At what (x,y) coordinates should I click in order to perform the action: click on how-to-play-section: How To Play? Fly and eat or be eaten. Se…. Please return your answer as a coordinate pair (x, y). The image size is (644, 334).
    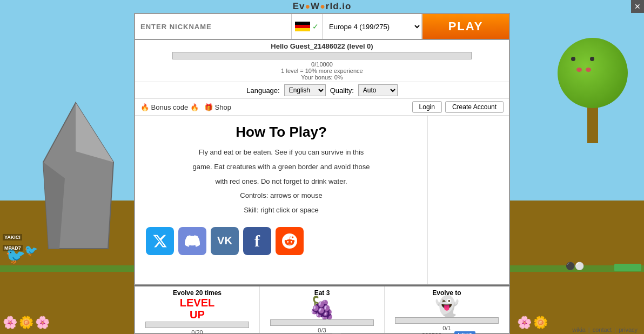
    Looking at the image, I should click on (281, 170).